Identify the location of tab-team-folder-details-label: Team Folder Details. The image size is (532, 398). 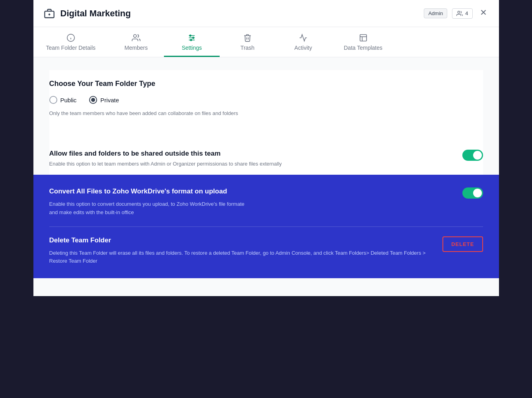
(71, 48).